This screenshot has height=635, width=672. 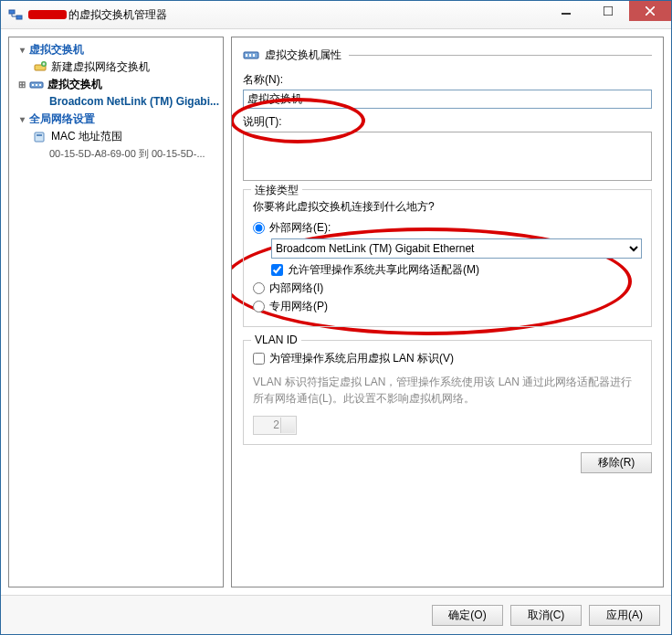 I want to click on radio-external-label: 外部网络(E):, so click(x=299, y=228).